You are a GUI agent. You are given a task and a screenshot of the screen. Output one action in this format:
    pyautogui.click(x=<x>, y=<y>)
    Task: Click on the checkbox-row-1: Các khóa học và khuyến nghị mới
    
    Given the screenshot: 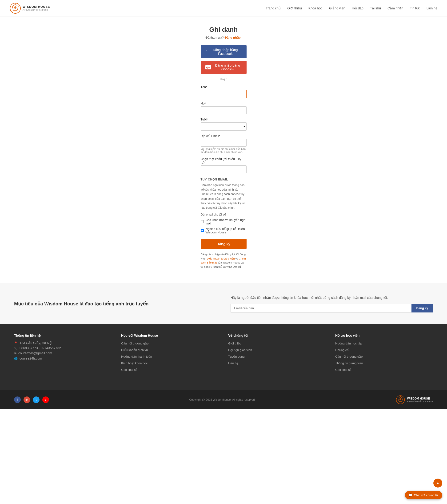 What is the action you would take?
    pyautogui.click(x=224, y=222)
    